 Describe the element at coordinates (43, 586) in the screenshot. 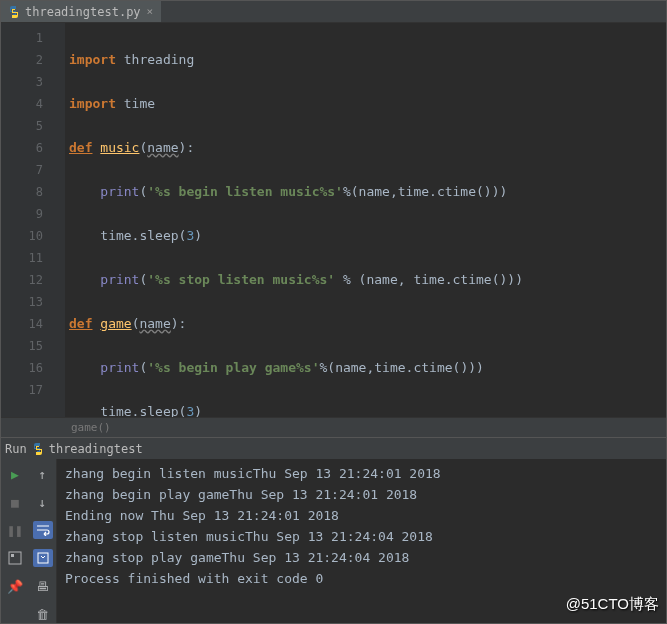

I see `print-button: 🖶` at that location.